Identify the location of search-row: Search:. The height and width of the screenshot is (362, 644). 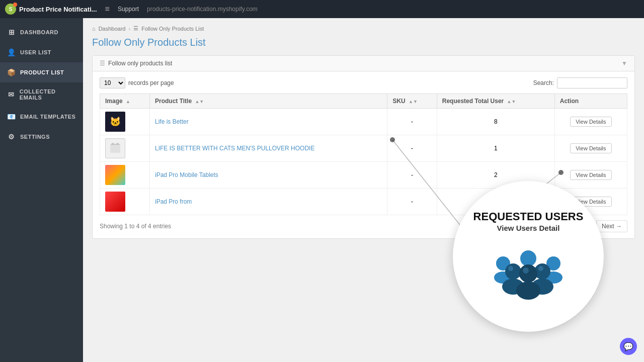
(581, 83).